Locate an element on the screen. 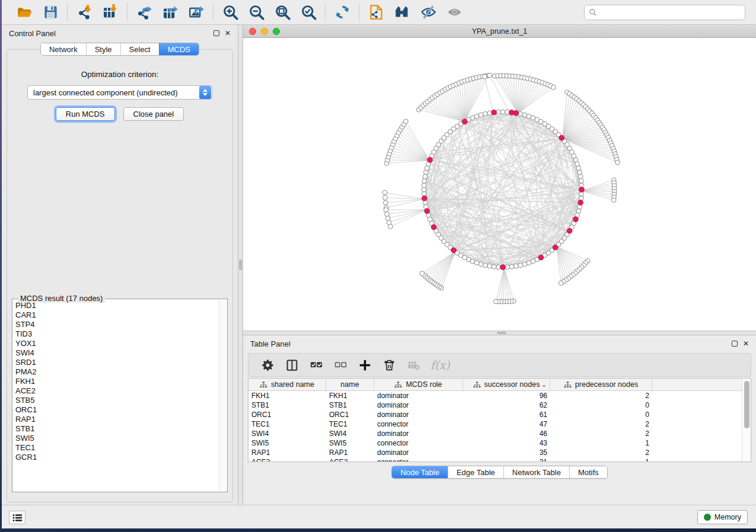 The height and width of the screenshot is (532, 756). tab-network-table: Network Table is located at coordinates (536, 472).